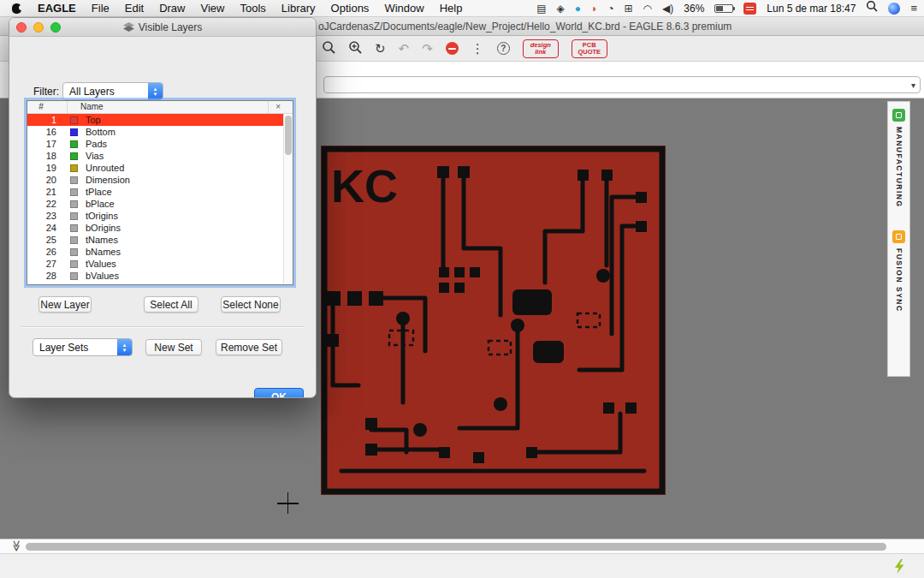 This screenshot has height=578, width=924. Describe the element at coordinates (213, 9) in the screenshot. I see `menu-item: View` at that location.